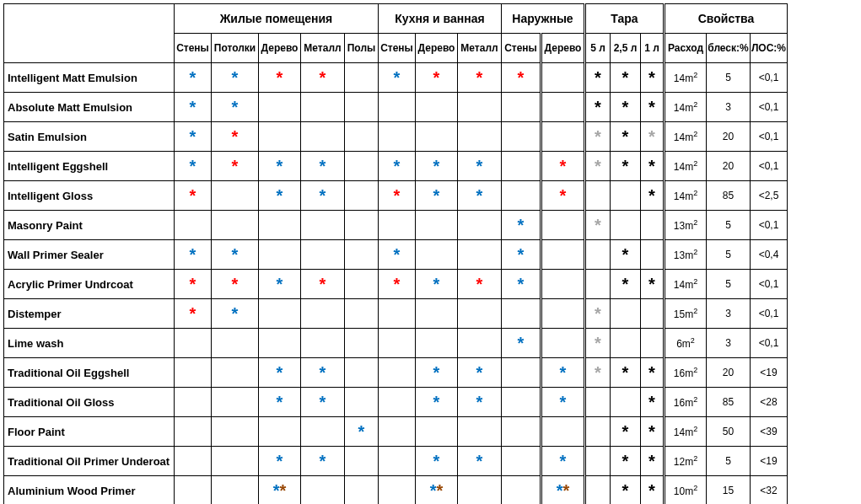  I want to click on group-props: Свойства, so click(726, 19).